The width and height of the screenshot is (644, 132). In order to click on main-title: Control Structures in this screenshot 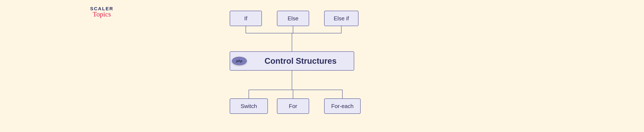, I will do `click(300, 61)`.